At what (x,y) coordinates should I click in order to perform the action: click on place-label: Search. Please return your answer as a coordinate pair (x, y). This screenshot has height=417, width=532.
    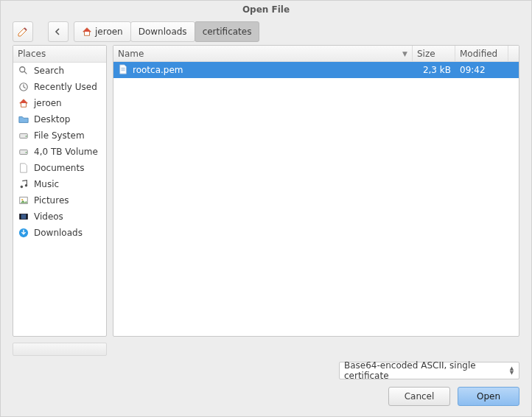
    Looking at the image, I should click on (49, 71).